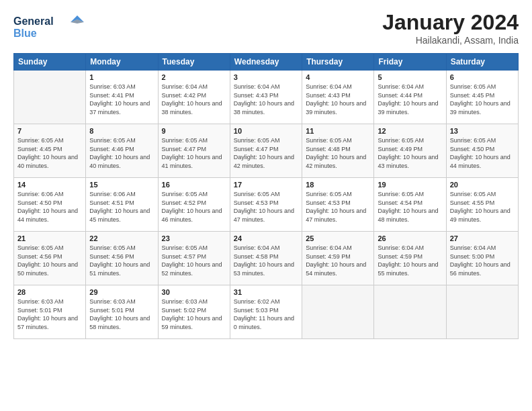 The width and height of the screenshot is (532, 411). I want to click on calendar-cell: 12Sunrise: 6:05 AMSunset: 4:49 PMDayligh…, so click(410, 151).